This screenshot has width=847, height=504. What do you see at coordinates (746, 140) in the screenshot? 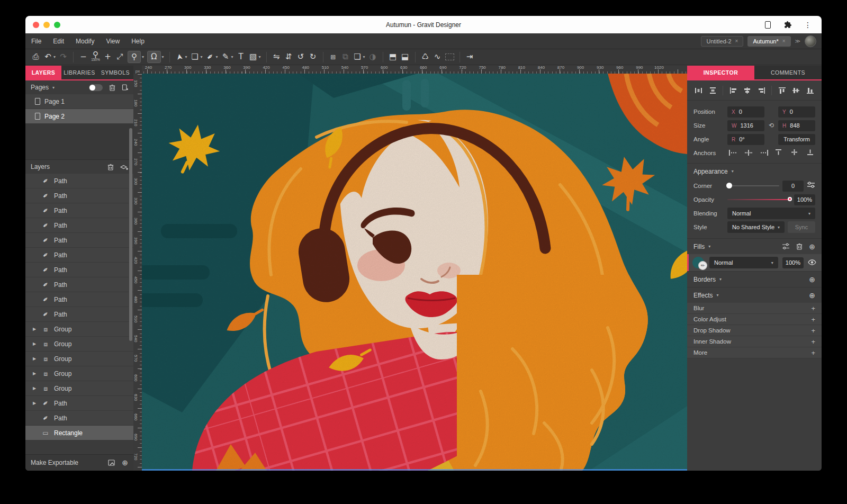
I see `angle-field: R0°` at bounding box center [746, 140].